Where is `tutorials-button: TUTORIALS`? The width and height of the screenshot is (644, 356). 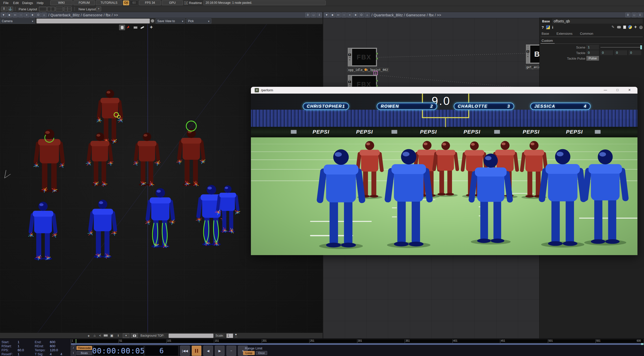
tutorials-button: TUTORIALS is located at coordinates (109, 3).